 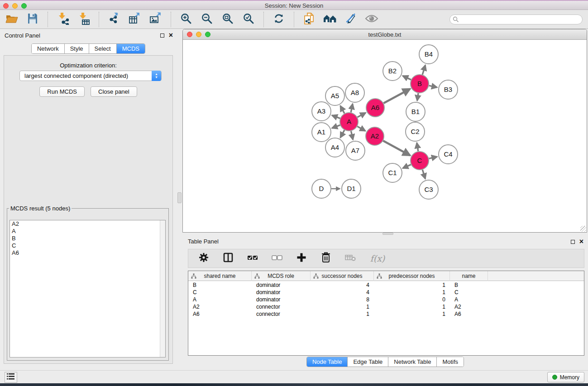 I want to click on import-table-button, so click(x=84, y=19).